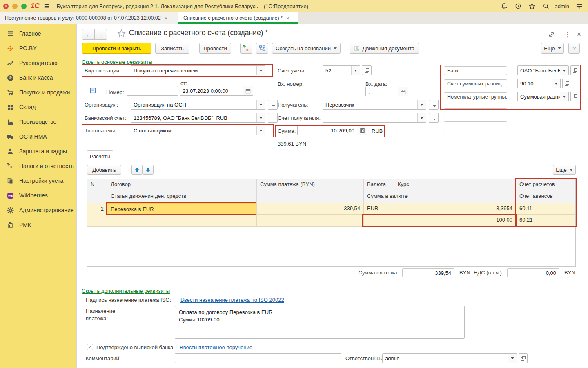 Image resolution: width=588 pixels, height=368 pixels. I want to click on more-dots-icon: ⋮, so click(568, 34).